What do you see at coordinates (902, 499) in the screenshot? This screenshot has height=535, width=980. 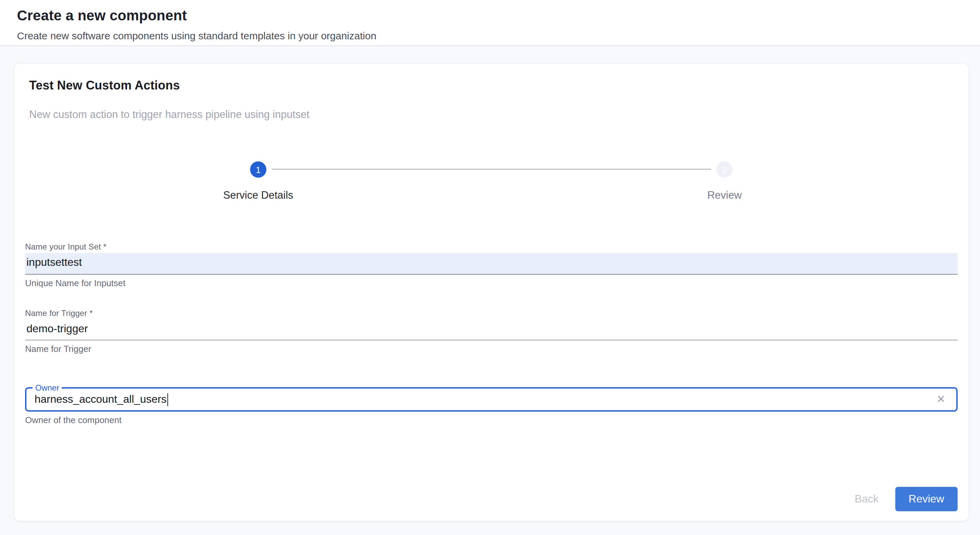 I see `footer-actions: Back Review` at bounding box center [902, 499].